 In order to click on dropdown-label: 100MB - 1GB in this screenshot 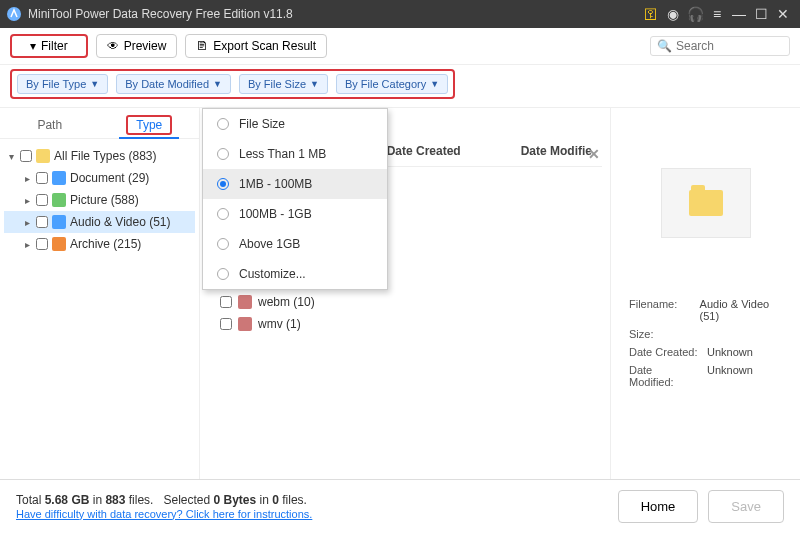, I will do `click(276, 214)`.